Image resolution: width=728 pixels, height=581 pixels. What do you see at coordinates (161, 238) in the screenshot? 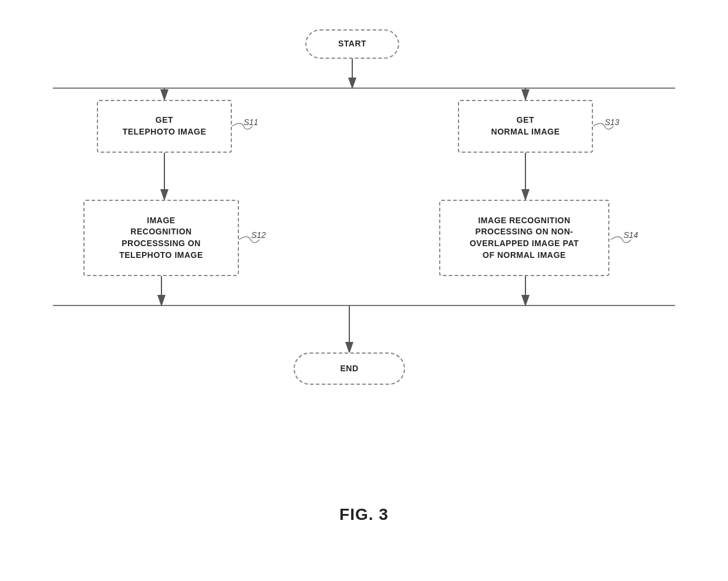
I see `s12-node: IMAGERECOGNITIONPROCESSSING ONTELEPHOTO …` at bounding box center [161, 238].